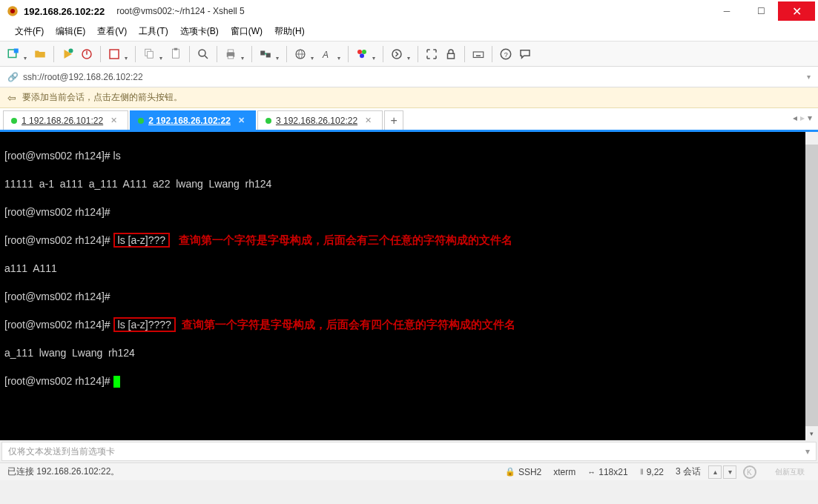 The width and height of the screenshot is (818, 504). I want to click on profile-button: ▾, so click(114, 54).